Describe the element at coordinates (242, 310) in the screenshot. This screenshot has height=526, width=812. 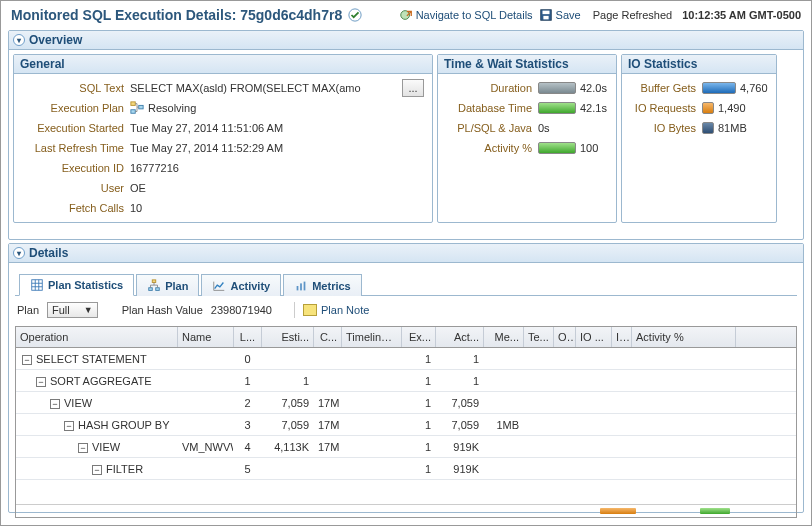
I see `plan-hash-value: 2398071940` at that location.